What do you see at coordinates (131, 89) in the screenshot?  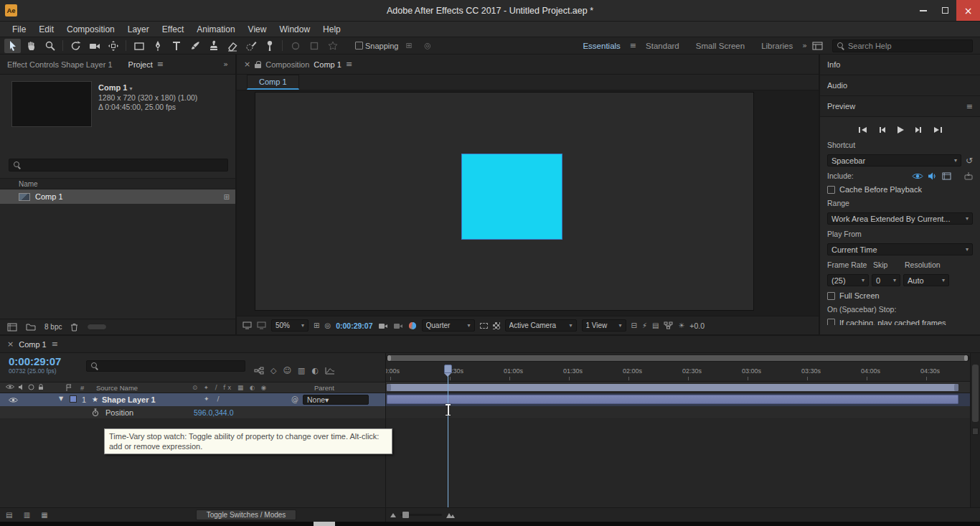 I see `chevron-down-icon: ▾` at bounding box center [131, 89].